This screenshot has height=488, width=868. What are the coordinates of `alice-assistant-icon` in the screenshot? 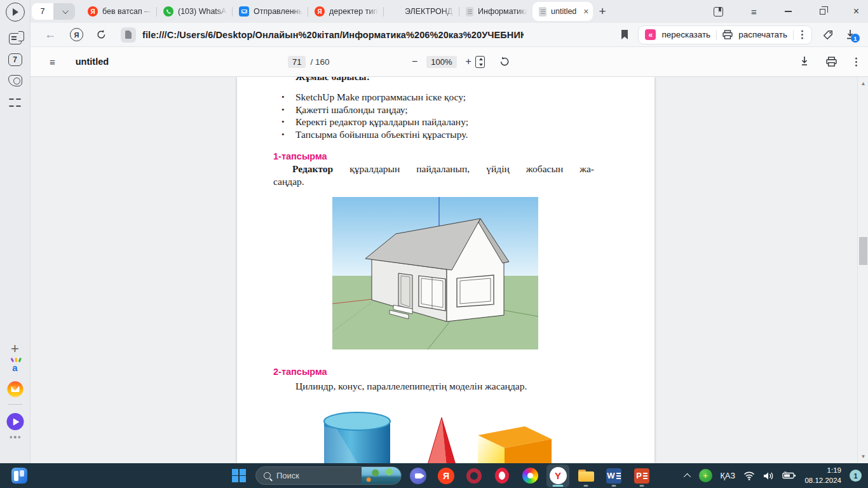 It's located at (15, 422).